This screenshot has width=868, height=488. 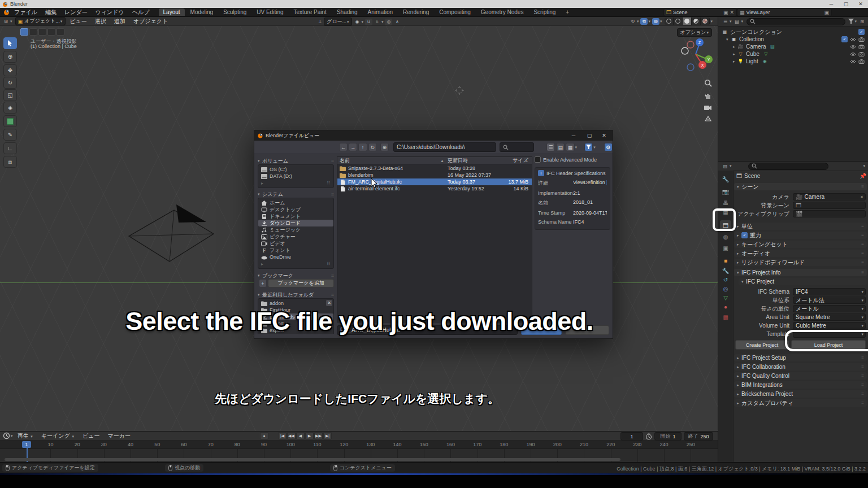 What do you see at coordinates (296, 257) in the screenshot?
I see `system-onedrive: OneDrive` at bounding box center [296, 257].